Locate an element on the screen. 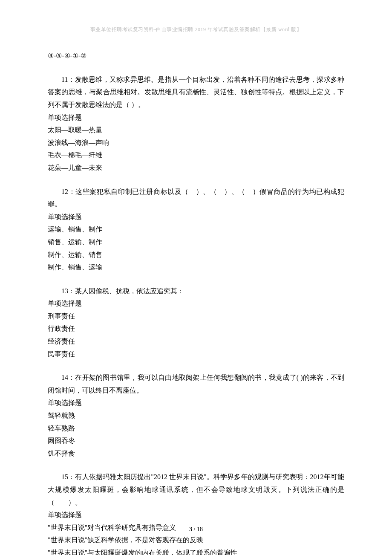  option-a: 刑事责任 is located at coordinates (196, 316).